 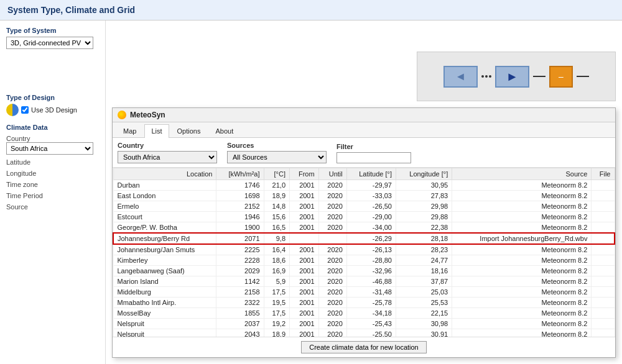 I want to click on sources-filter-label: Sources, so click(x=277, y=145).